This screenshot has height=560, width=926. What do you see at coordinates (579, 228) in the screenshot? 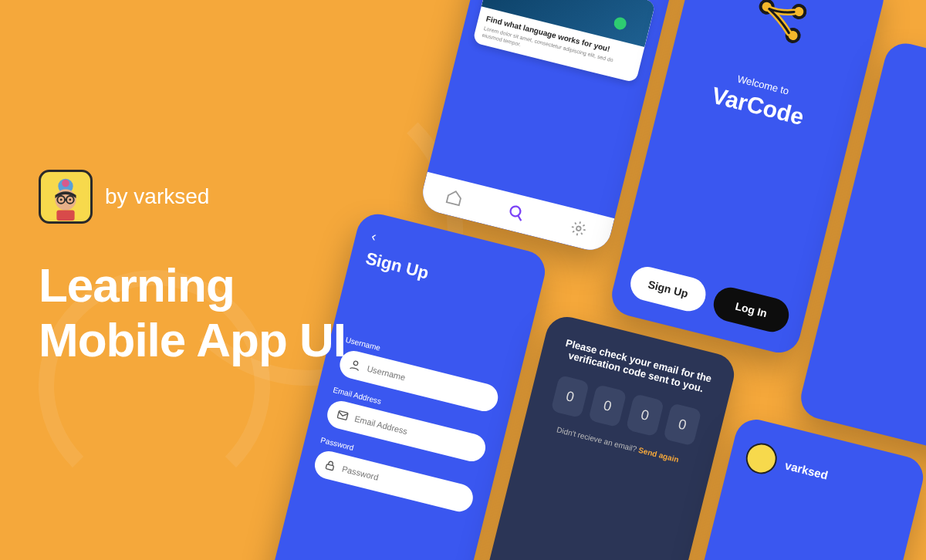
I see `gear-icon` at bounding box center [579, 228].